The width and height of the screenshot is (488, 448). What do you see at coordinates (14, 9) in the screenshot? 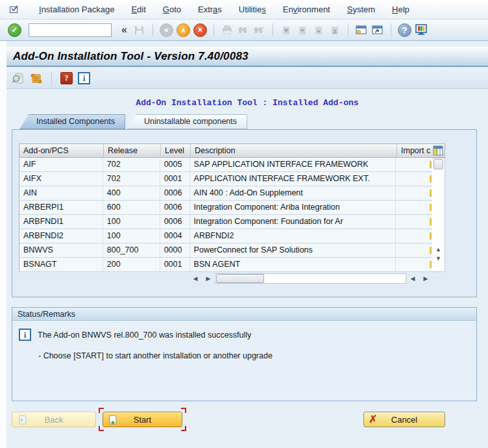
I see `system-menu-icon` at bounding box center [14, 9].